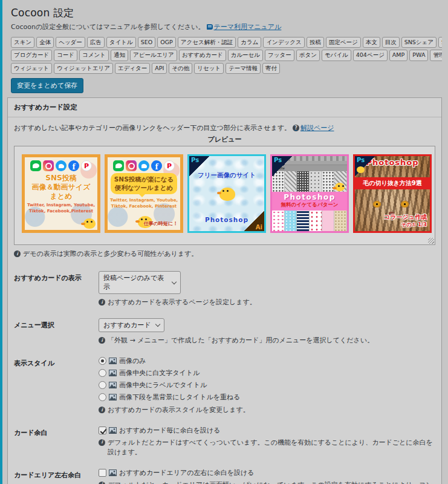 The image size is (448, 484). Describe the element at coordinates (120, 55) in the screenshot. I see `tab: 通知` at that location.